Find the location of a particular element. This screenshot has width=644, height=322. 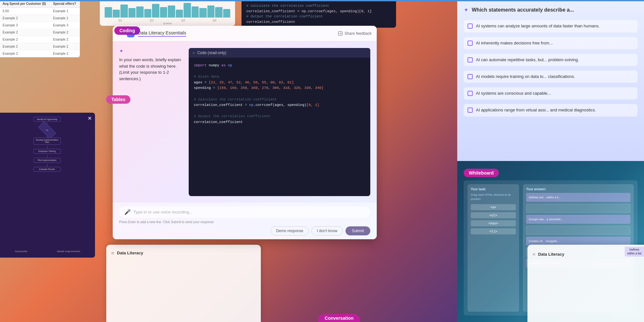

top-bar is located at coordinates (322, 1).